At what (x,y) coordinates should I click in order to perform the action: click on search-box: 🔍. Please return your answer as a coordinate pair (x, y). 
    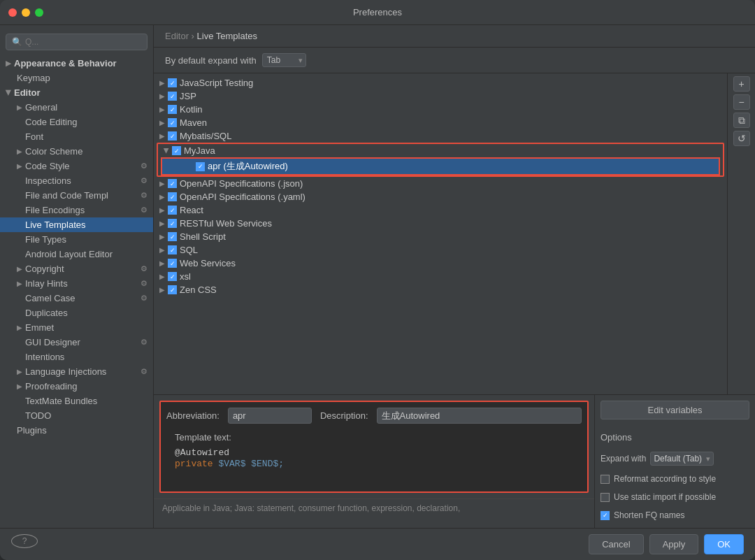
    Looking at the image, I should click on (77, 42).